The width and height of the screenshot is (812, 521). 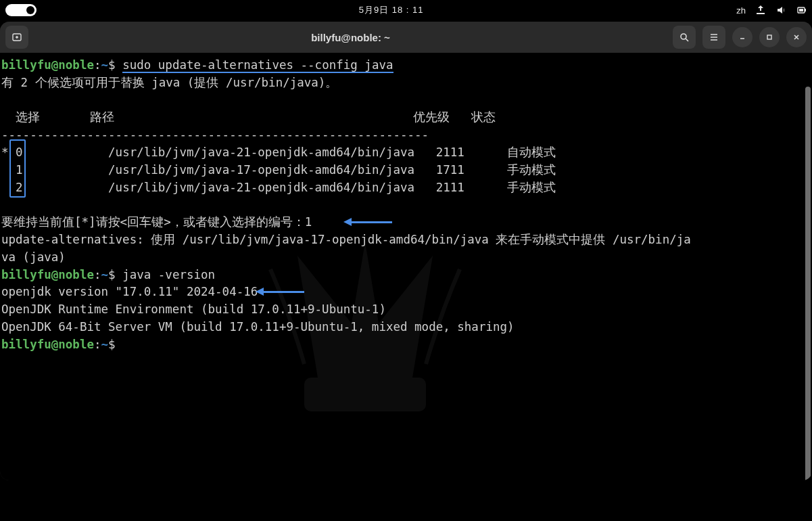 What do you see at coordinates (406, 10) in the screenshot?
I see `system-topbar: 5月9日 18 : 11 zh` at bounding box center [406, 10].